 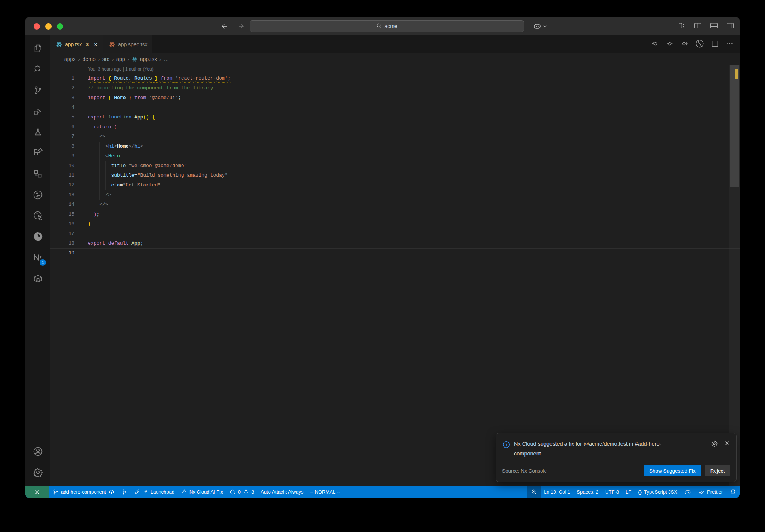 What do you see at coordinates (715, 44) in the screenshot?
I see `split-editor-icon` at bounding box center [715, 44].